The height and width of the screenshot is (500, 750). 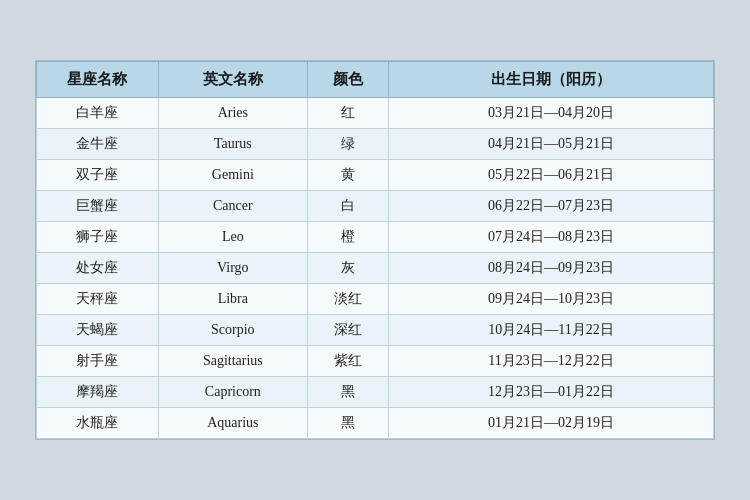 I want to click on cell-date: 09月24日—10月23日, so click(x=552, y=300).